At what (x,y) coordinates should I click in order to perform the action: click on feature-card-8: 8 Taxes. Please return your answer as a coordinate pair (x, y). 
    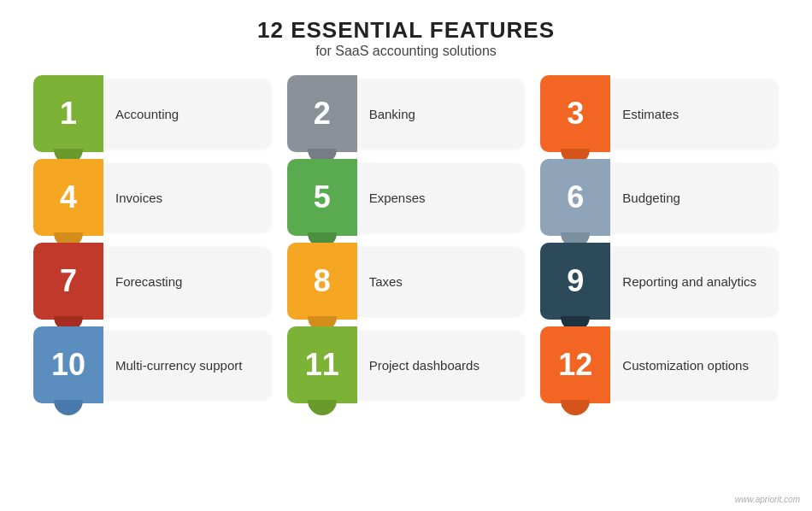
    Looking at the image, I should click on (407, 281).